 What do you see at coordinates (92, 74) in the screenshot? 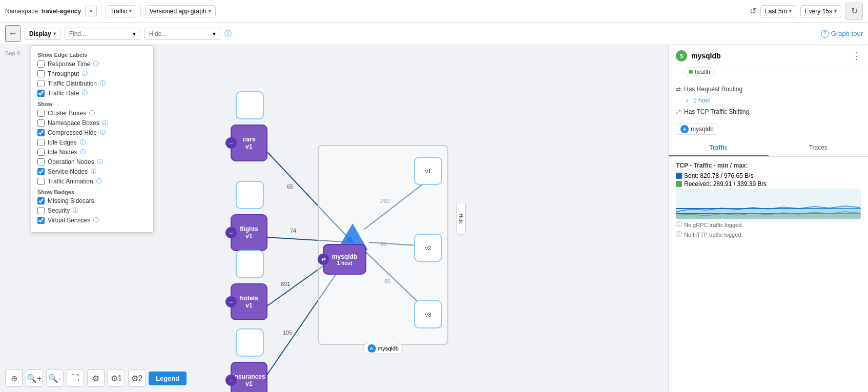
I see `throughput-row: Throughput ⓘ` at bounding box center [92, 74].